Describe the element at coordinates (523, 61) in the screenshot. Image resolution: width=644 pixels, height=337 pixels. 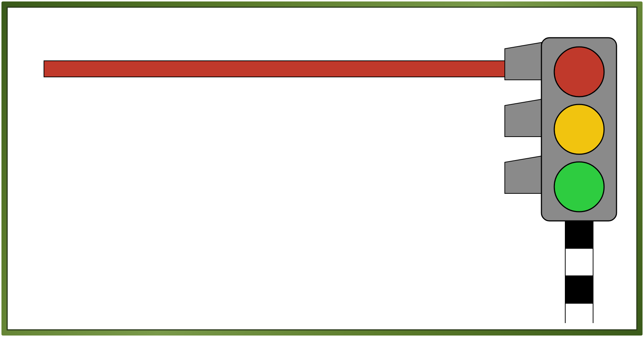
I see `traffic-light-visor-top` at that location.